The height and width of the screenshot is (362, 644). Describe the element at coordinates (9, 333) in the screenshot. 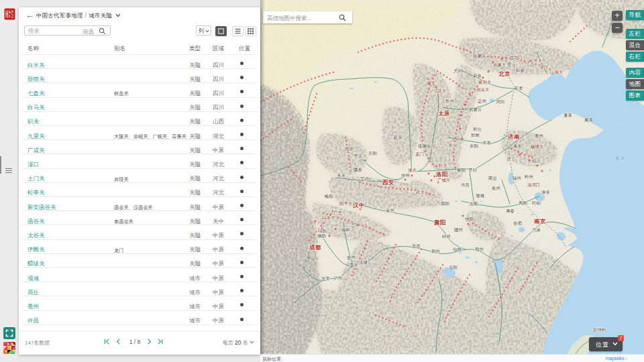

I see `fullscreen-button` at that location.